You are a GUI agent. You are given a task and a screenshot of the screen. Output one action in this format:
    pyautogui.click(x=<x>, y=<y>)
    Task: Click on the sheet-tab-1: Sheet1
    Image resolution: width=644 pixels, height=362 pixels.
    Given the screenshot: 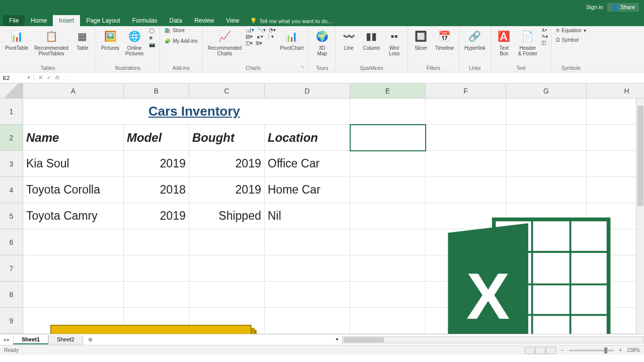 What is the action you would take?
    pyautogui.click(x=31, y=340)
    